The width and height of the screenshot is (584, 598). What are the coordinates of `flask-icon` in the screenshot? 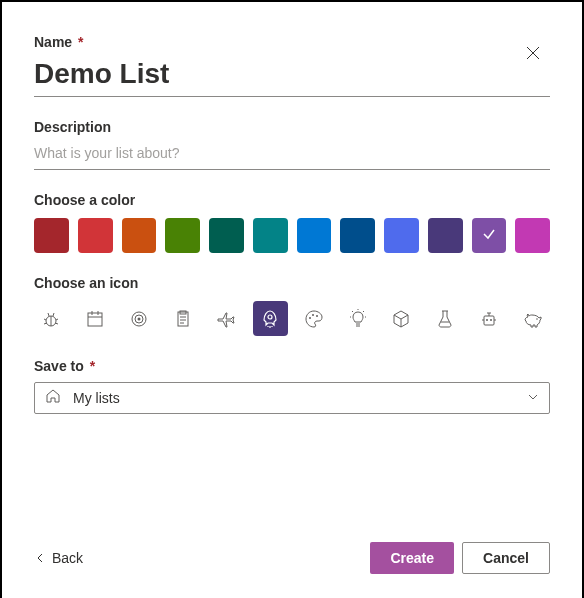 It's located at (445, 319).